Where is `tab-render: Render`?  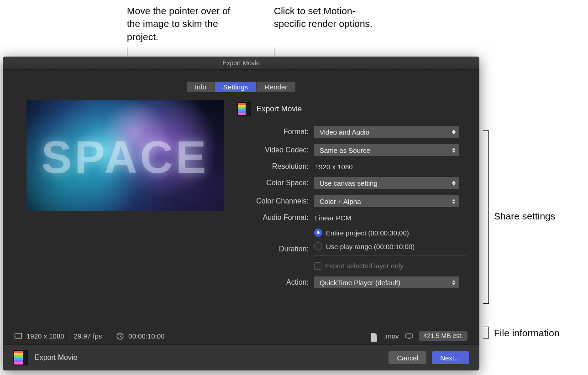 tab-render: Render is located at coordinates (276, 87).